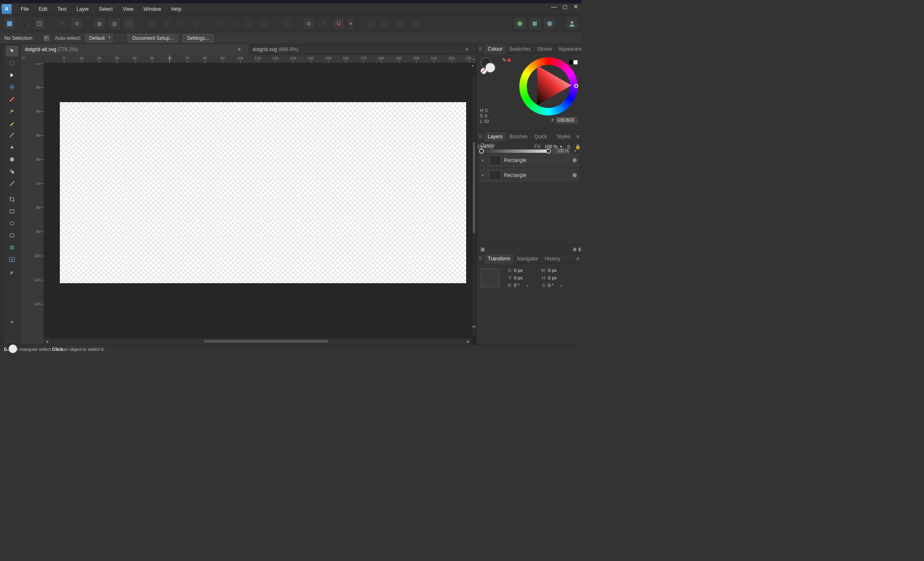 The width and height of the screenshot is (924, 561). I want to click on align-top-icon: ▯, so click(197, 24).